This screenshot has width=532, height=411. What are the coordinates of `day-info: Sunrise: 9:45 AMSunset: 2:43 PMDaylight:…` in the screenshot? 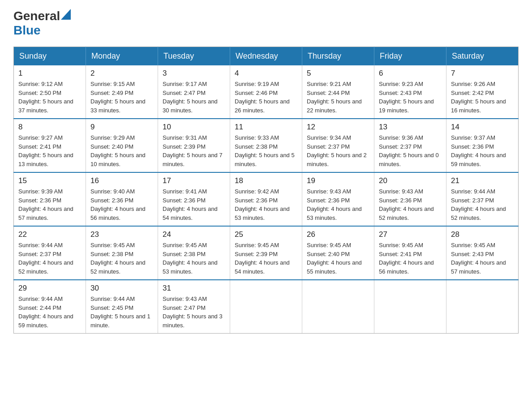 It's located at (482, 258).